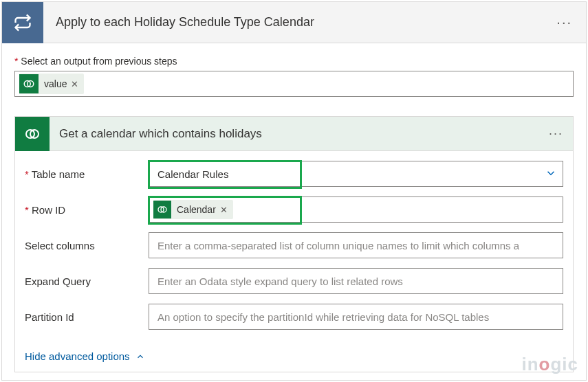 The height and width of the screenshot is (382, 588). Describe the element at coordinates (294, 84) in the screenshot. I see `output-input: value ✕` at that location.